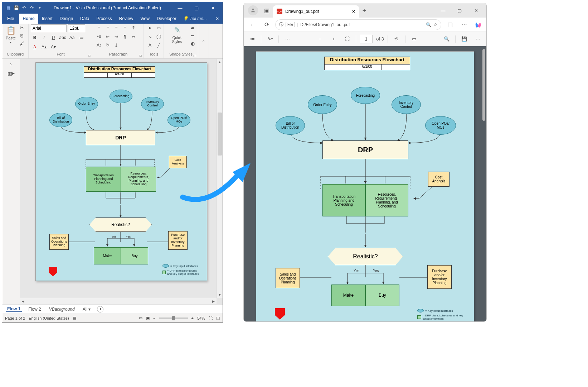 The height and width of the screenshot is (387, 588). I want to click on pagetab-flow1: Flow 1, so click(14, 309).